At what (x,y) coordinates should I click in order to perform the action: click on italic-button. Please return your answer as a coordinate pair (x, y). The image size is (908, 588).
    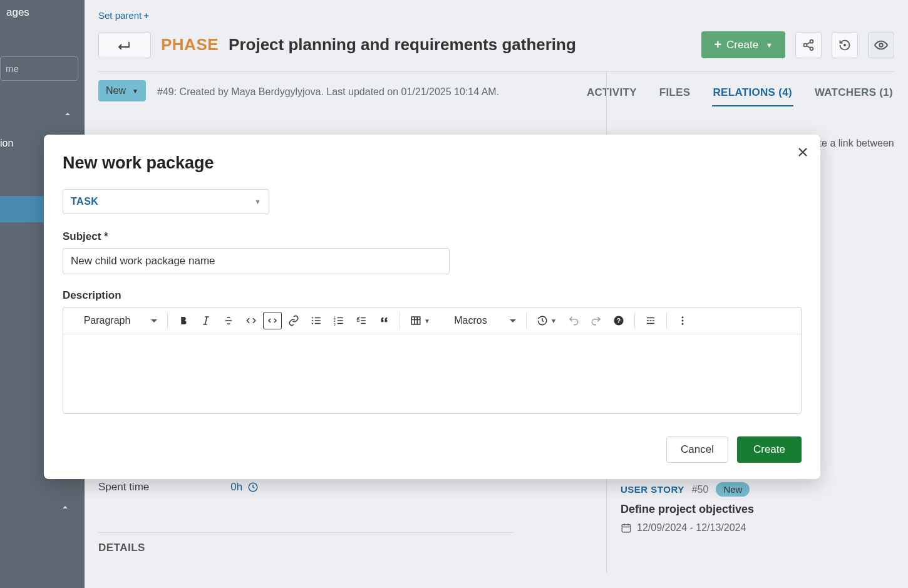
    Looking at the image, I should click on (206, 321).